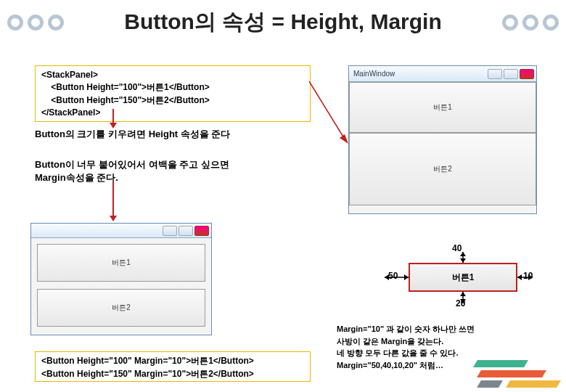  Describe the element at coordinates (374, 74) in the screenshot. I see `window-title: MainWindow` at that location.